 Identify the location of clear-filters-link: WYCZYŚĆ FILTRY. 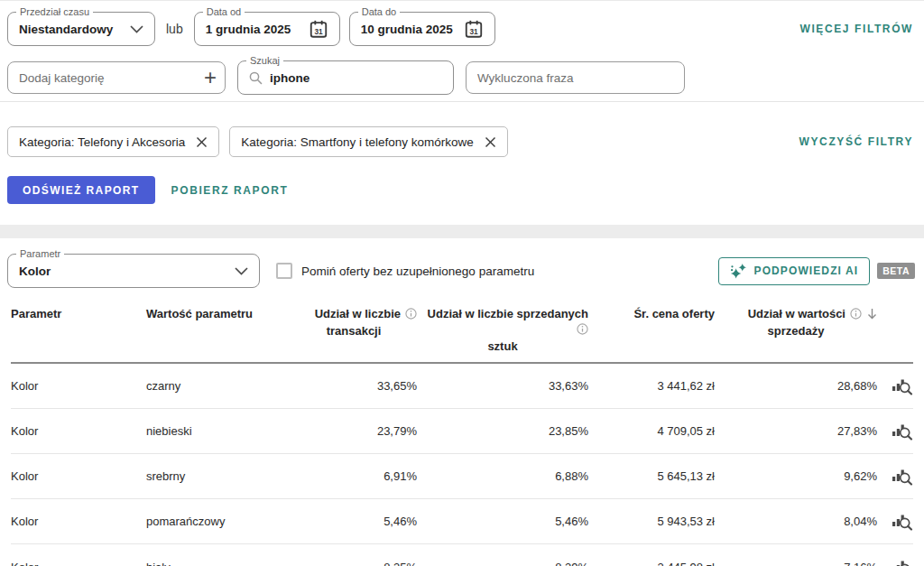
(856, 142).